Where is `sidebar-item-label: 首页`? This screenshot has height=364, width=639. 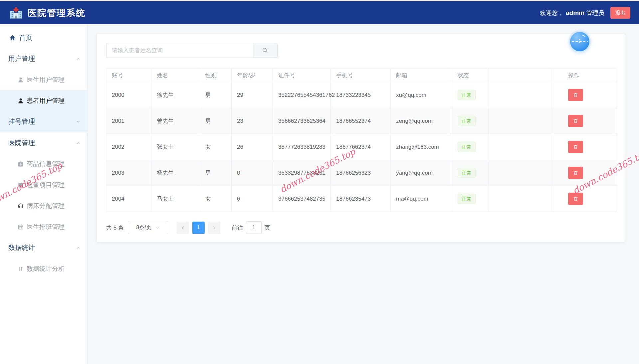
sidebar-item-label: 首页 is located at coordinates (26, 38).